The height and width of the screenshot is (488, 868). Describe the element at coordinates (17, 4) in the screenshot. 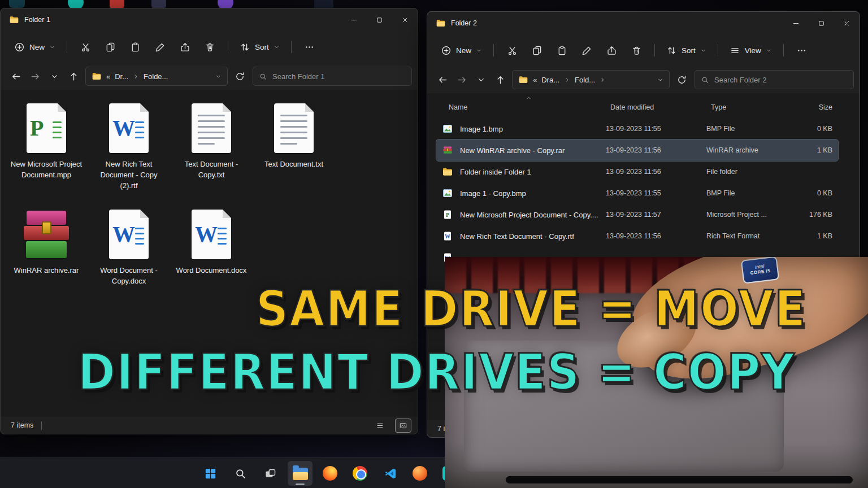

I see `desktop-shortcut-icon` at that location.